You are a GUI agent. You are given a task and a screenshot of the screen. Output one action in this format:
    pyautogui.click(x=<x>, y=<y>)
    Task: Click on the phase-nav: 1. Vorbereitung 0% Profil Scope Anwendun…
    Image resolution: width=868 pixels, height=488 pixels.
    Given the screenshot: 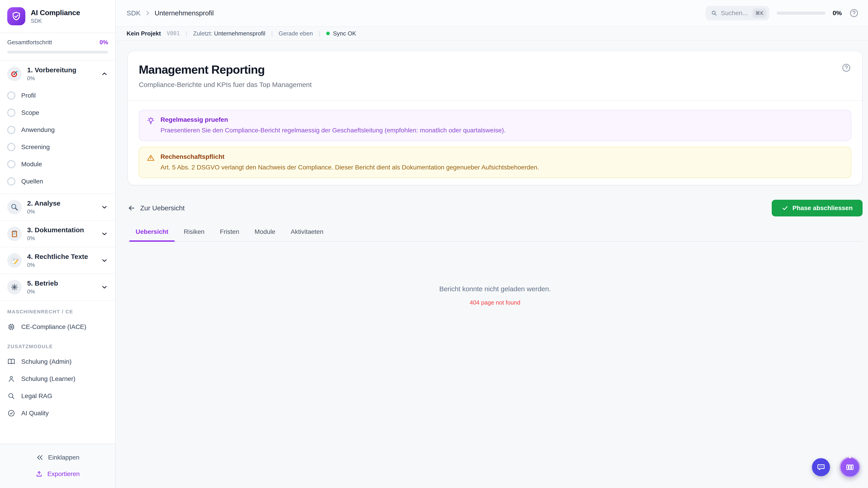 What is the action you would take?
    pyautogui.click(x=58, y=252)
    